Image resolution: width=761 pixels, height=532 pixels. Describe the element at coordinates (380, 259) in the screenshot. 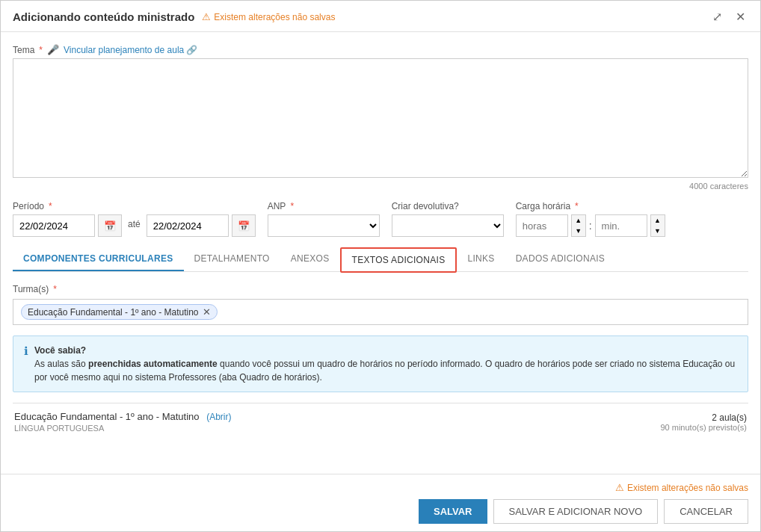

I see `tabs: COMPONENTES CURRICULARES DETALHAMENTO AN…` at that location.